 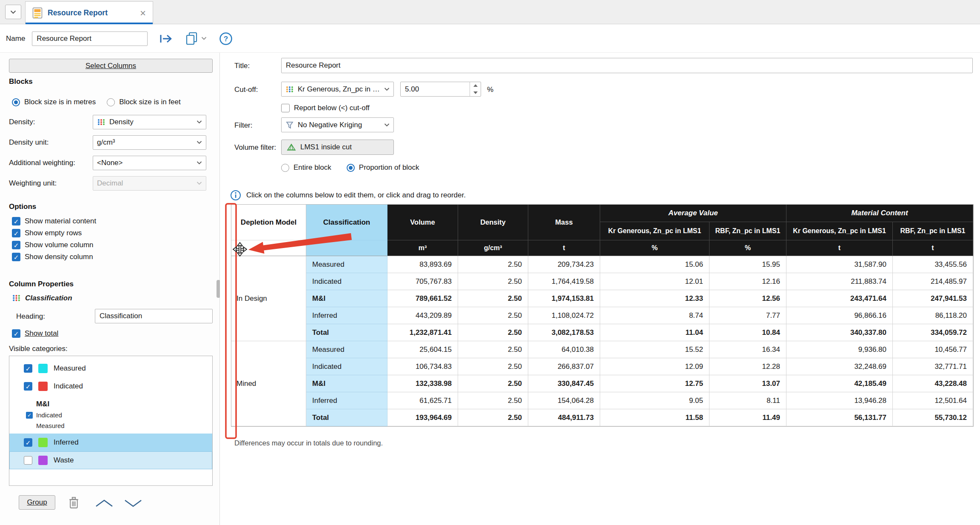 I want to click on value-cell: 12.33, so click(x=655, y=299).